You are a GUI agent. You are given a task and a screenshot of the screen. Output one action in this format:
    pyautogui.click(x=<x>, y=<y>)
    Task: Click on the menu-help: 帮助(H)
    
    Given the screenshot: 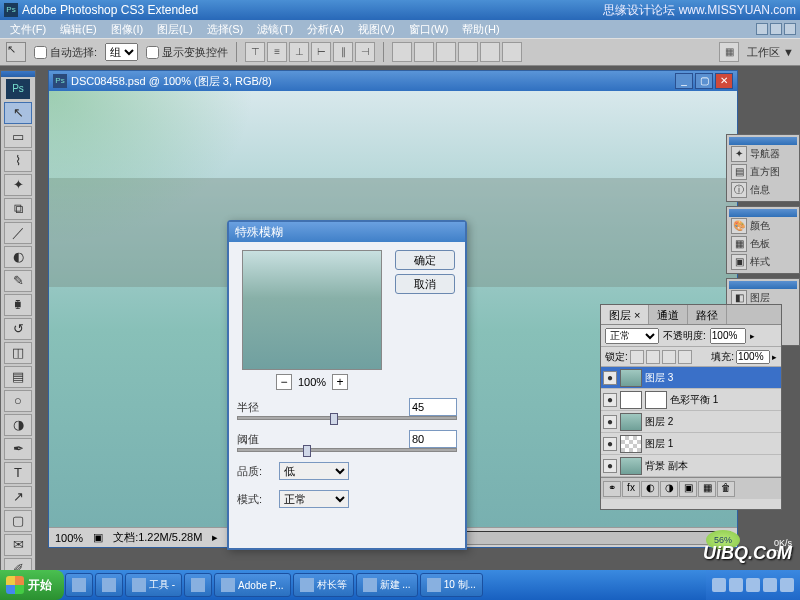 What is the action you would take?
    pyautogui.click(x=480, y=30)
    